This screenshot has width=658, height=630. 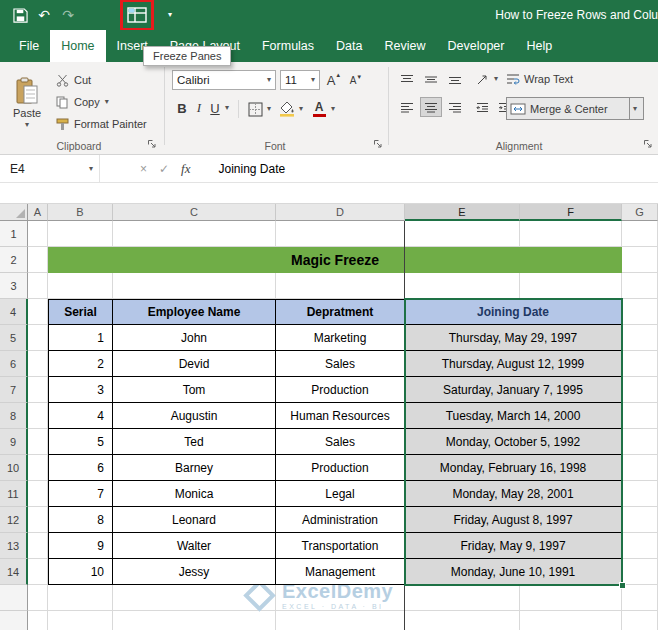 What do you see at coordinates (640, 212) in the screenshot?
I see `column-header-G: G` at bounding box center [640, 212].